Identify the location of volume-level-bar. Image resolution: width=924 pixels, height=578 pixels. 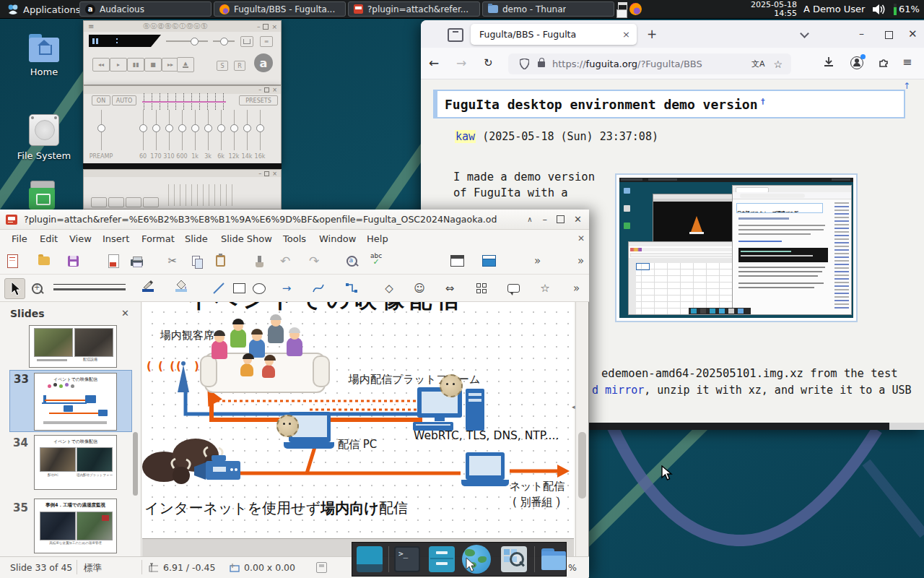
(895, 9).